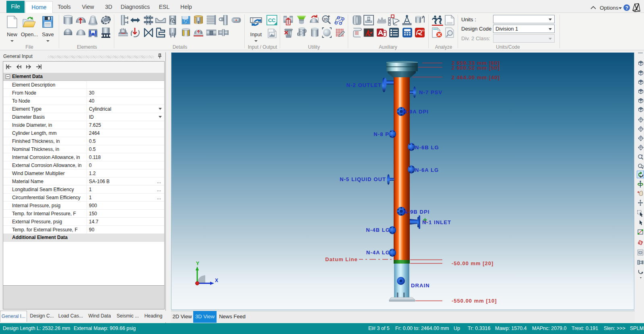  What do you see at coordinates (427, 170) in the screenshot?
I see `svg-text: N-6A LG` at bounding box center [427, 170].